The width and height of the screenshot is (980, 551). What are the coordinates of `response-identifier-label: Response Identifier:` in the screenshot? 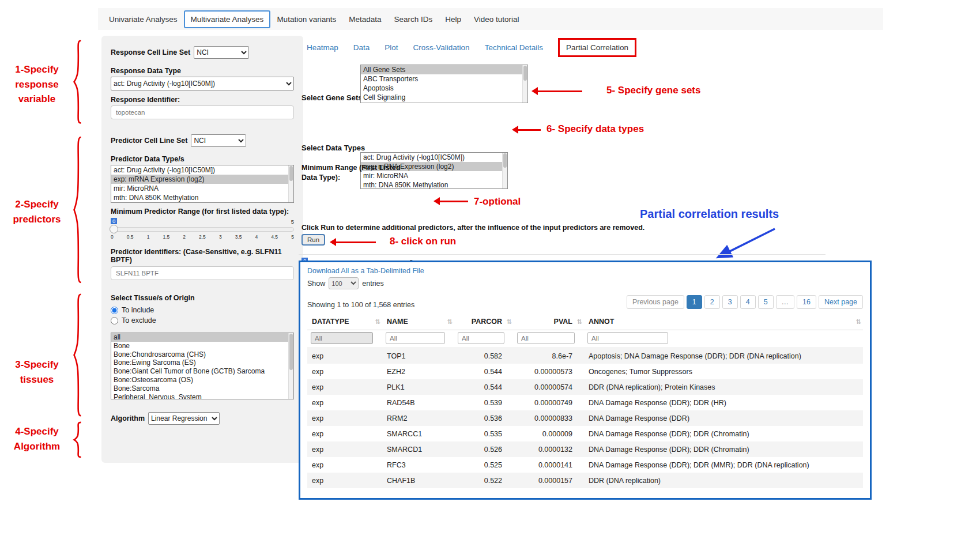 It's located at (202, 100).